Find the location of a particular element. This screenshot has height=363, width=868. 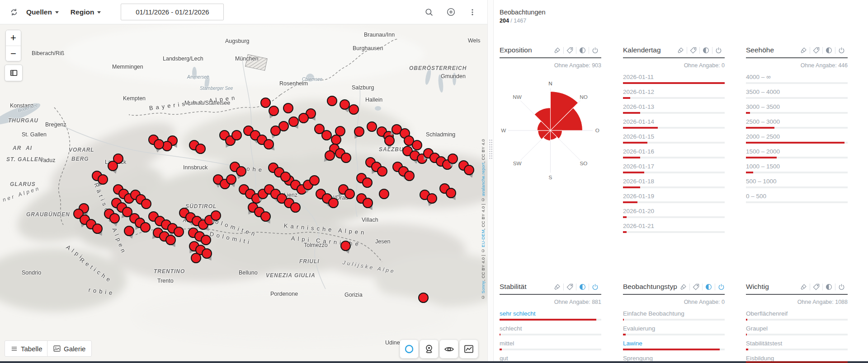

filter-row: 1000 – 1500 is located at coordinates (797, 168).